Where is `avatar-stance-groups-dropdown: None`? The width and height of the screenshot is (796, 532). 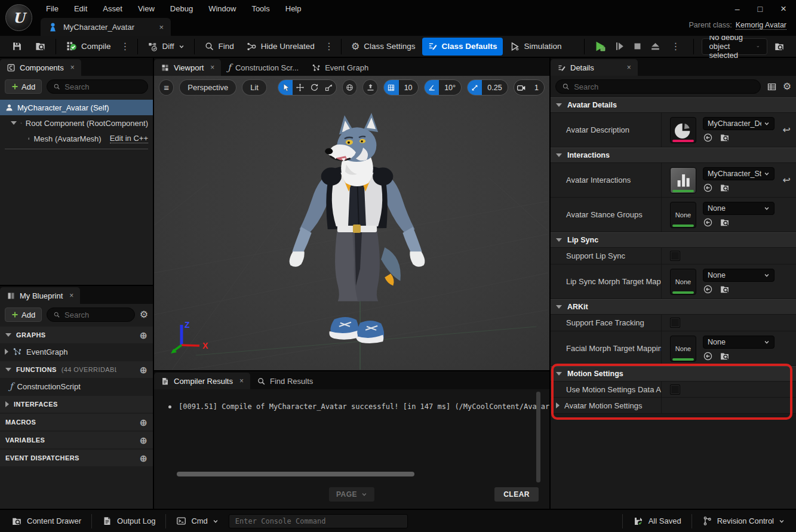
avatar-stance-groups-dropdown: None is located at coordinates (739, 208).